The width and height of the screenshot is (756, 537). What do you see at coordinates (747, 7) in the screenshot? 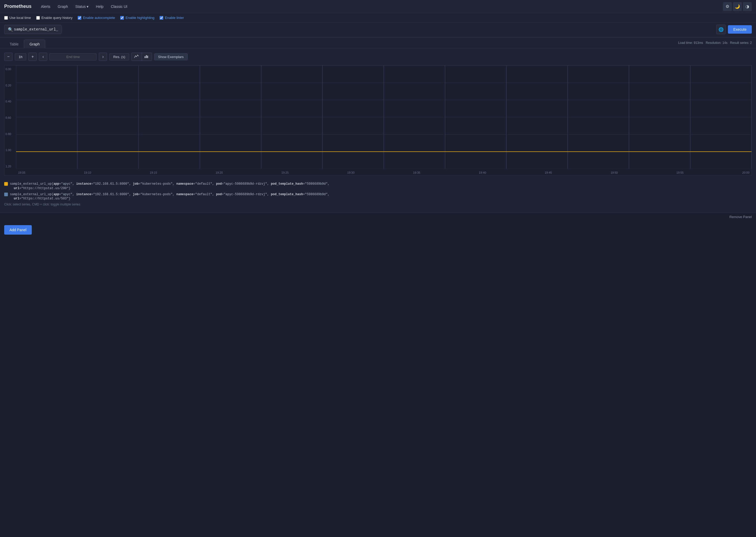
I see `theme-toggle-icon-button: ◑` at bounding box center [747, 7].